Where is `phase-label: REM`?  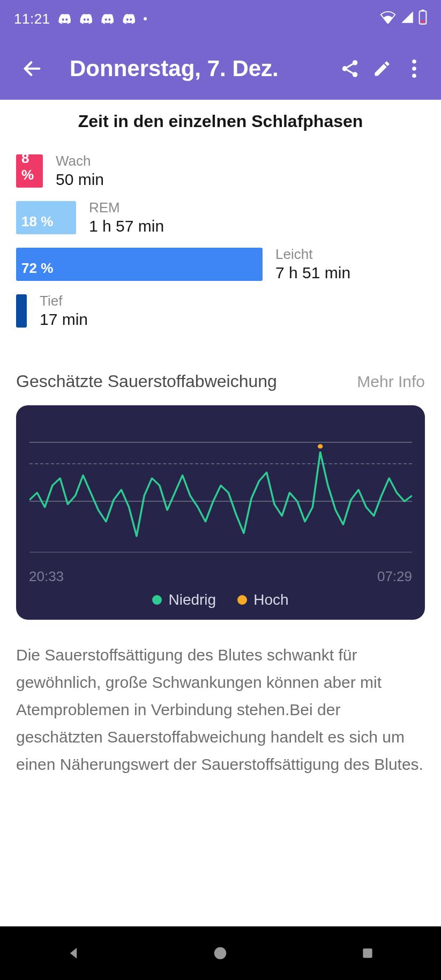
phase-label: REM is located at coordinates (126, 208).